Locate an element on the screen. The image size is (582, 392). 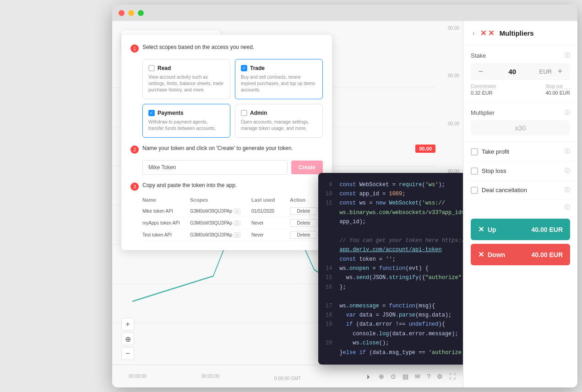
token-lastused-1: 01/01/2020 is located at coordinates (270, 211).